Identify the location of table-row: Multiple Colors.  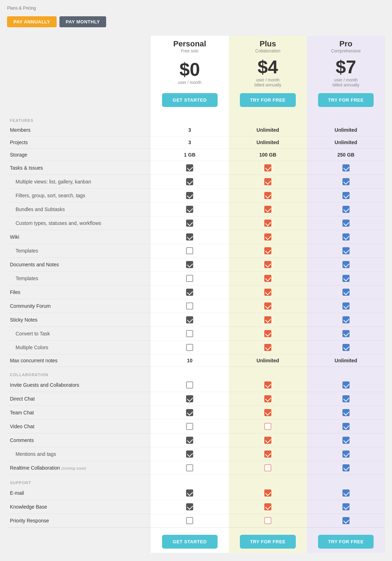
(196, 348).